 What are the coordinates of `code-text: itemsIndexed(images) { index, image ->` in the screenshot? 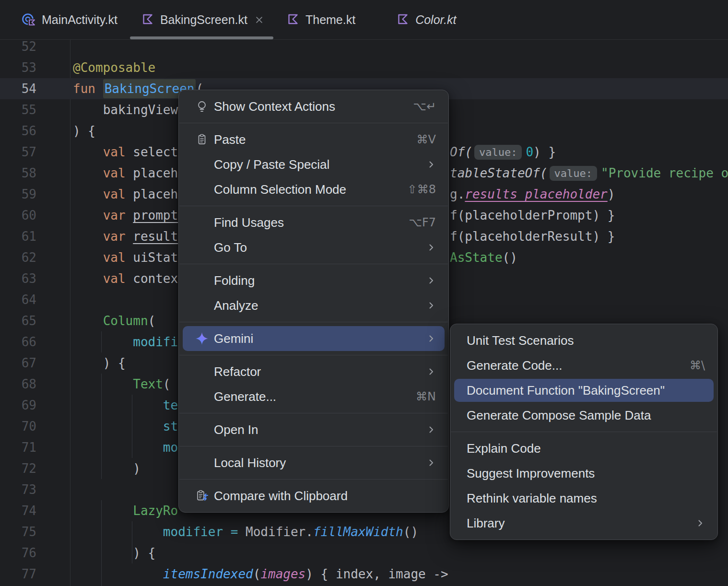 It's located at (261, 574).